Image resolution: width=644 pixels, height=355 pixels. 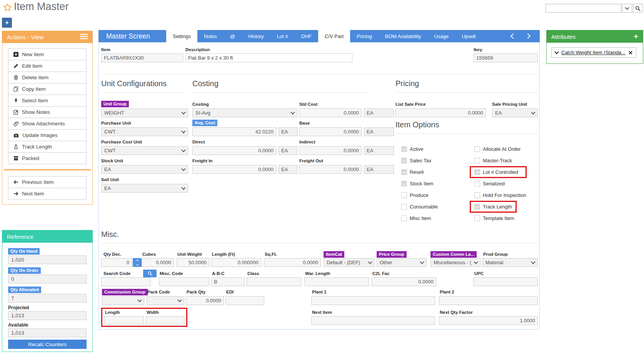 I want to click on next-item-field, so click(x=373, y=321).